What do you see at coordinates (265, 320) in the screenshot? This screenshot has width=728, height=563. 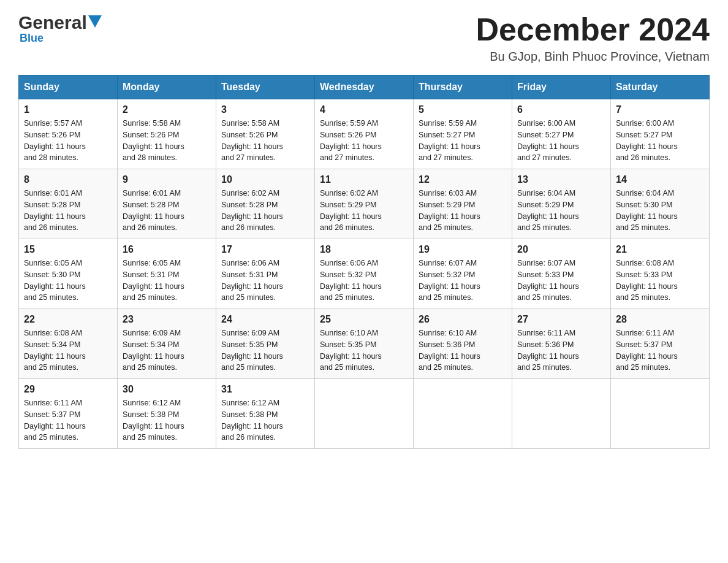 I see `day-number: 24` at bounding box center [265, 320].